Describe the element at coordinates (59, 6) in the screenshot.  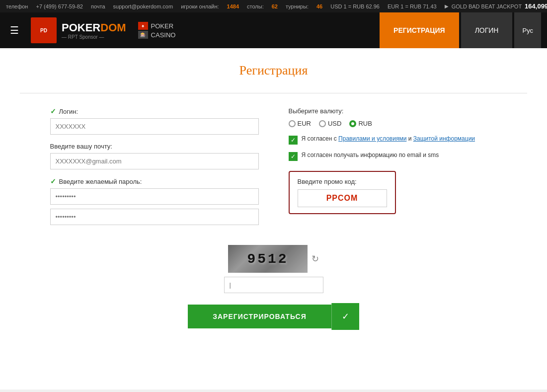
I see `phone-value: +7 (499) 677-59-82` at that location.